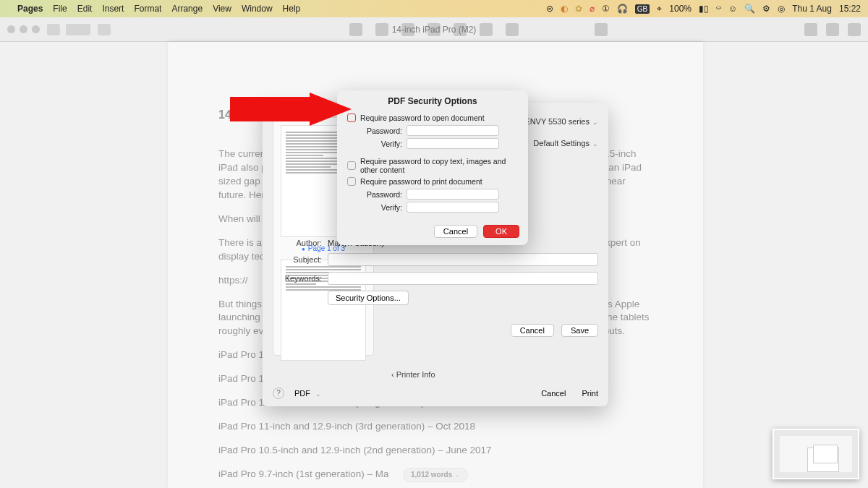 The width and height of the screenshot is (868, 488). I want to click on dialog-title: PDF Security Options, so click(433, 102).